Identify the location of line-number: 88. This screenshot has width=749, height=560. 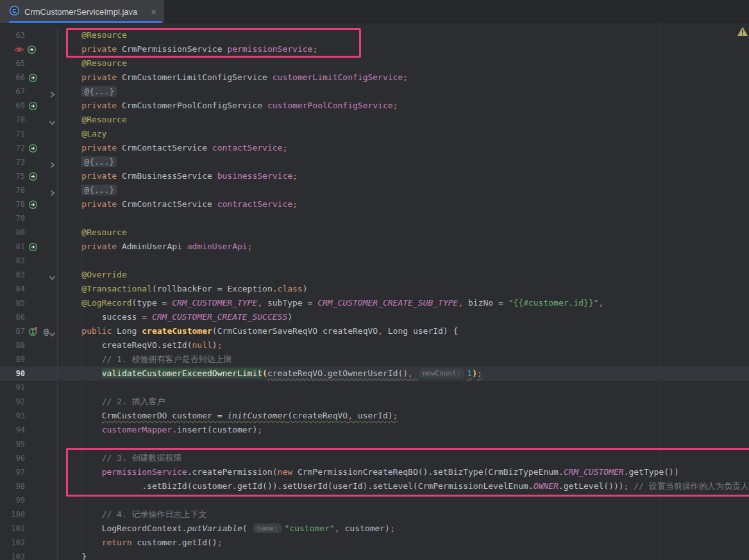
(21, 345).